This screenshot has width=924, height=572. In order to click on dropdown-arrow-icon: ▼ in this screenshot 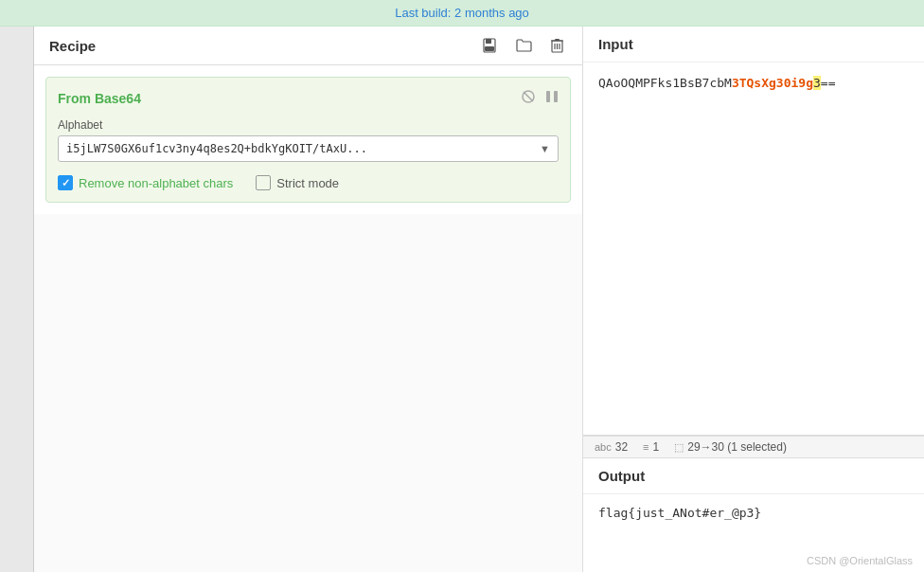, I will do `click(545, 149)`.